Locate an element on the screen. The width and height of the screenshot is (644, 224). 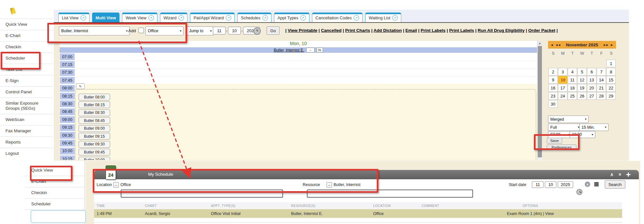
go-button: Go is located at coordinates (273, 31).